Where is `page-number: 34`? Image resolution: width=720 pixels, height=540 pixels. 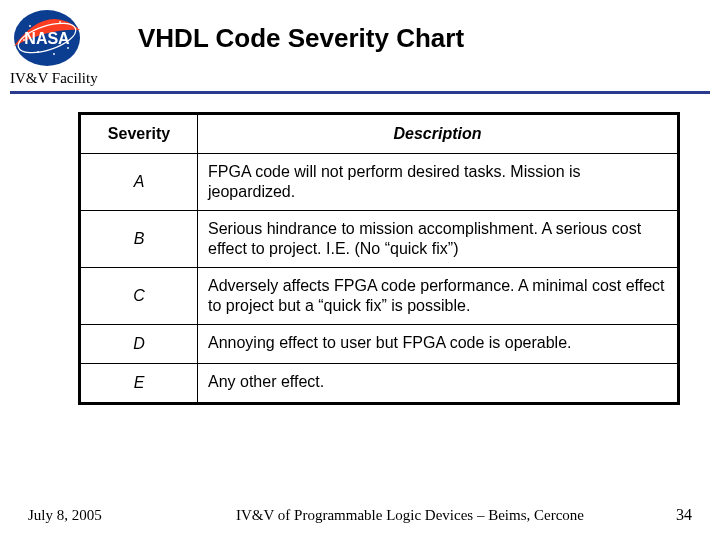 page-number: 34 is located at coordinates (672, 515).